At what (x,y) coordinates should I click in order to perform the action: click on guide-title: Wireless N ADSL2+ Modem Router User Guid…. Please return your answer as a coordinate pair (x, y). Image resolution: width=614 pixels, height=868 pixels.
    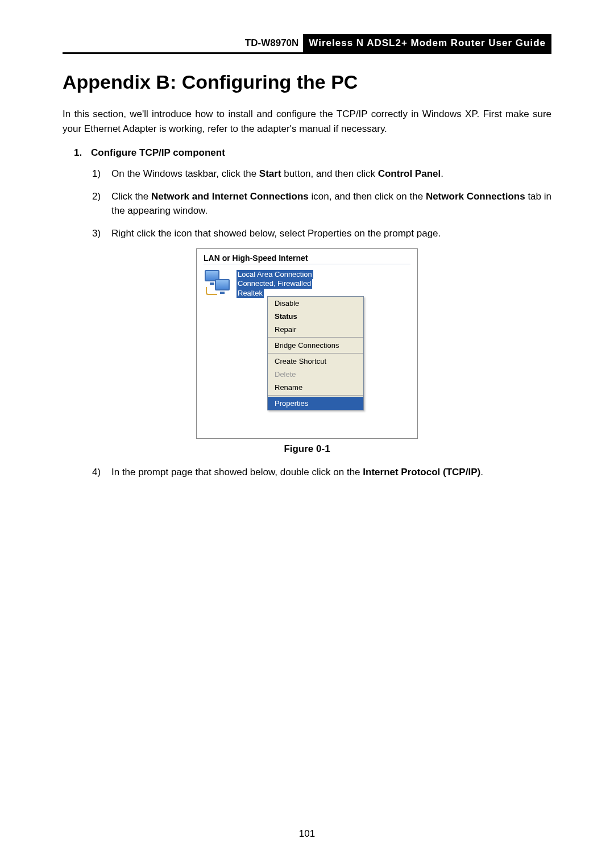
    Looking at the image, I should click on (428, 43).